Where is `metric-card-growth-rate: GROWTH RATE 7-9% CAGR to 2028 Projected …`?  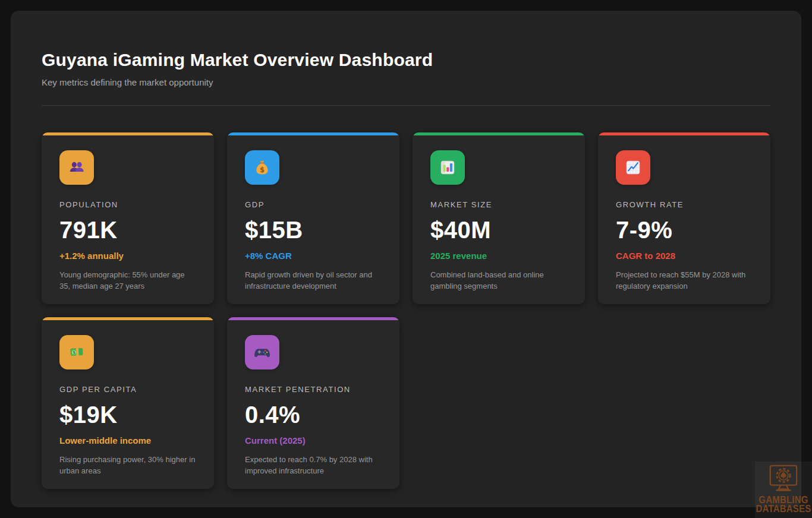
metric-card-growth-rate: GROWTH RATE 7-9% CAGR to 2028 Projected … is located at coordinates (684, 219).